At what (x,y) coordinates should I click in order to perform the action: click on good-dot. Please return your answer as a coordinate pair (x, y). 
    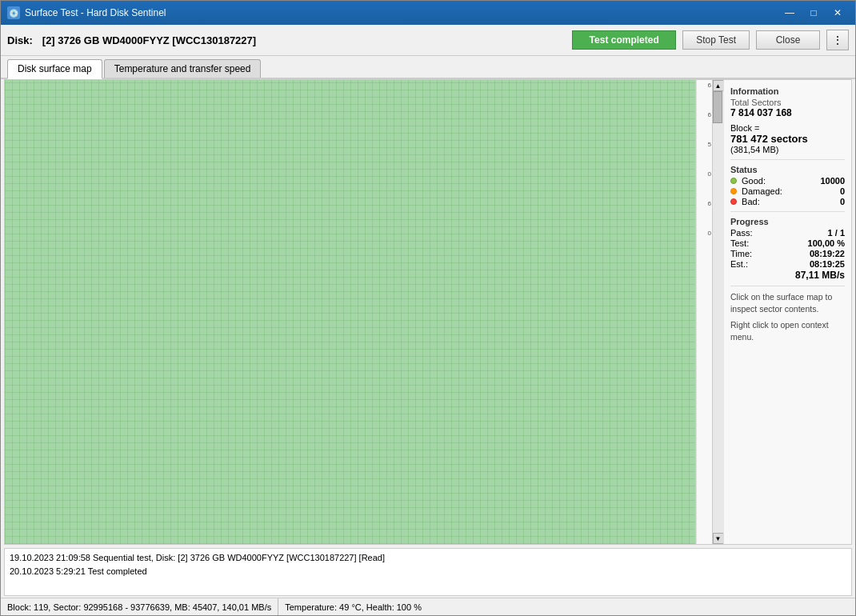
    Looking at the image, I should click on (734, 181).